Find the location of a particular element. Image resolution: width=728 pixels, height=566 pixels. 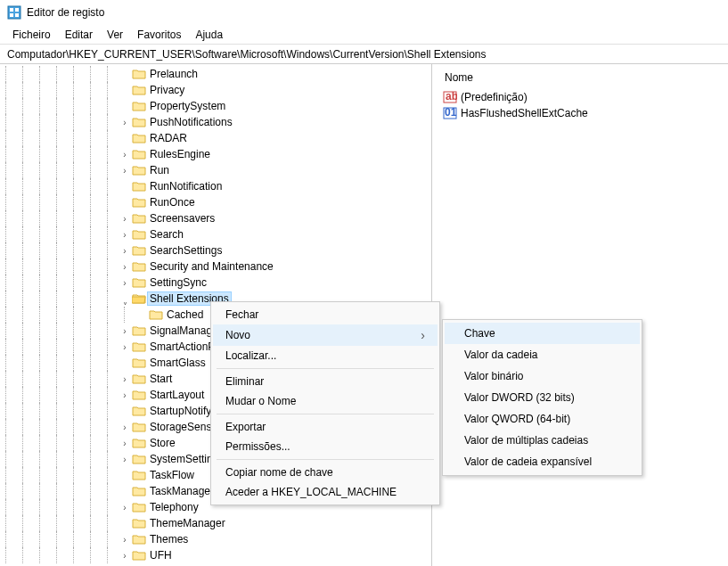

context-menu-item: Exportar is located at coordinates (325, 427).